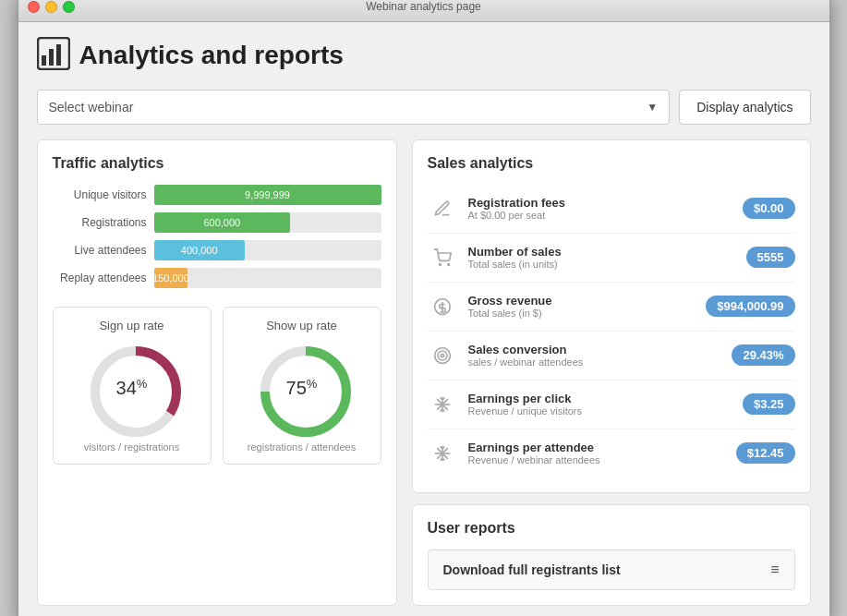 The height and width of the screenshot is (616, 847). What do you see at coordinates (600, 411) in the screenshot?
I see `sales-item-desc: Revenue / unique visitors` at bounding box center [600, 411].